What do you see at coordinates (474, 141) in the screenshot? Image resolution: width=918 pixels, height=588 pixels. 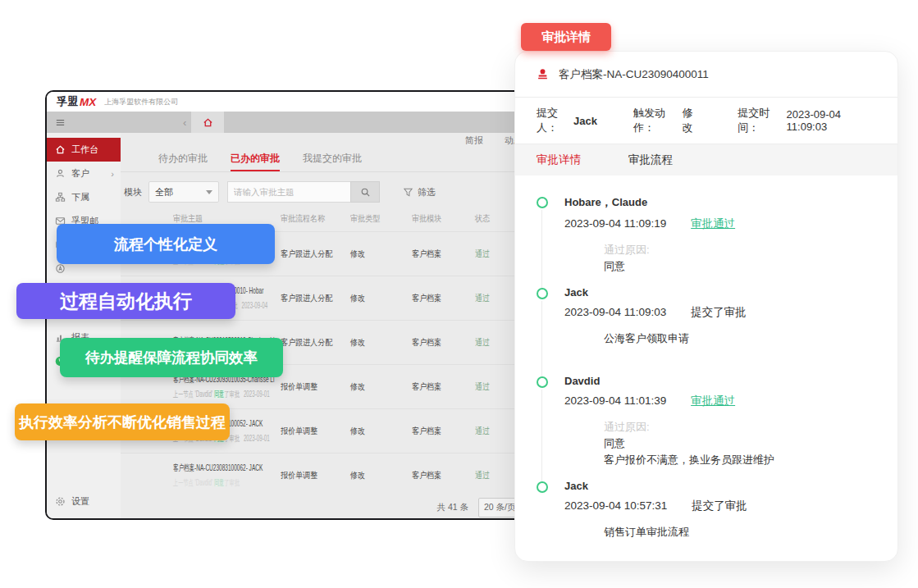 I see `link-briefing: 简报` at bounding box center [474, 141].